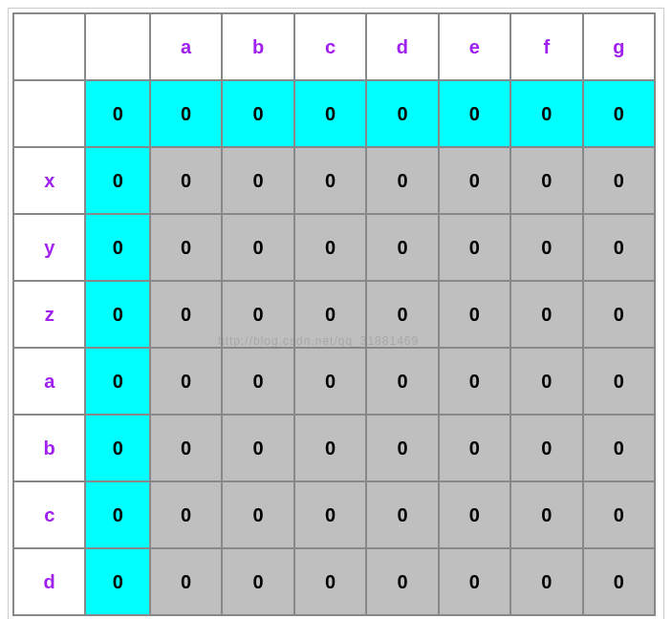  What do you see at coordinates (401, 47) in the screenshot?
I see `col-header: d` at bounding box center [401, 47].